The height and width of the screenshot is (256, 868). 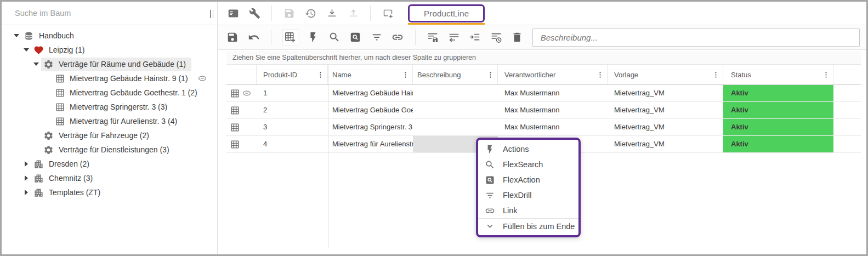 What do you see at coordinates (292, 127) in the screenshot?
I see `cell-produkt-id: 3` at bounding box center [292, 127].